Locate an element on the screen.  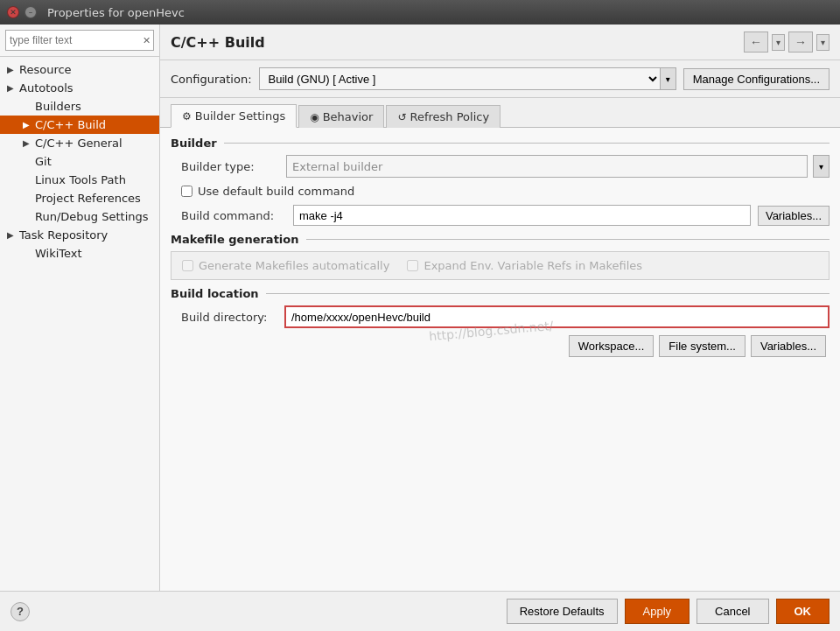
cancel-button: Cancel is located at coordinates (732, 611).